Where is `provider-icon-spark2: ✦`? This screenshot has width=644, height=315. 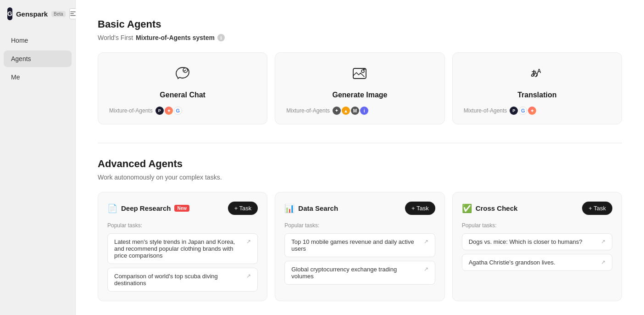 provider-icon-spark2: ✦ is located at coordinates (532, 111).